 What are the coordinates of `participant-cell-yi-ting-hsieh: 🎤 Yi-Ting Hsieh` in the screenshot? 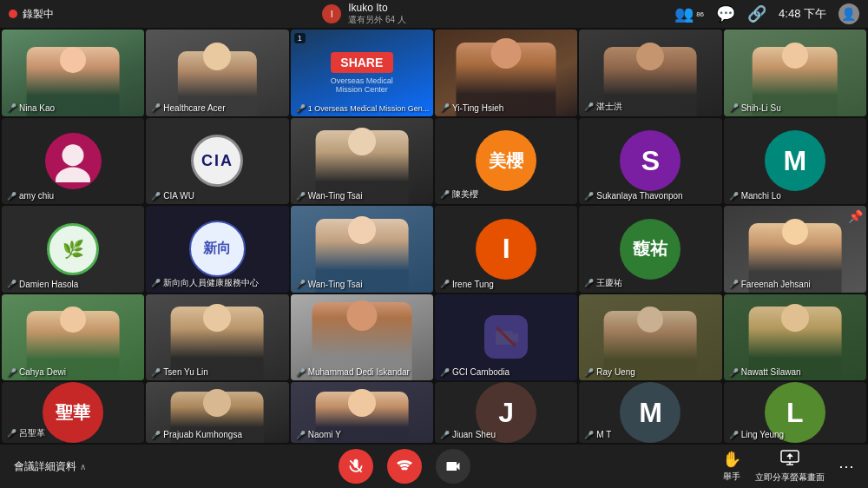 It's located at (506, 73).